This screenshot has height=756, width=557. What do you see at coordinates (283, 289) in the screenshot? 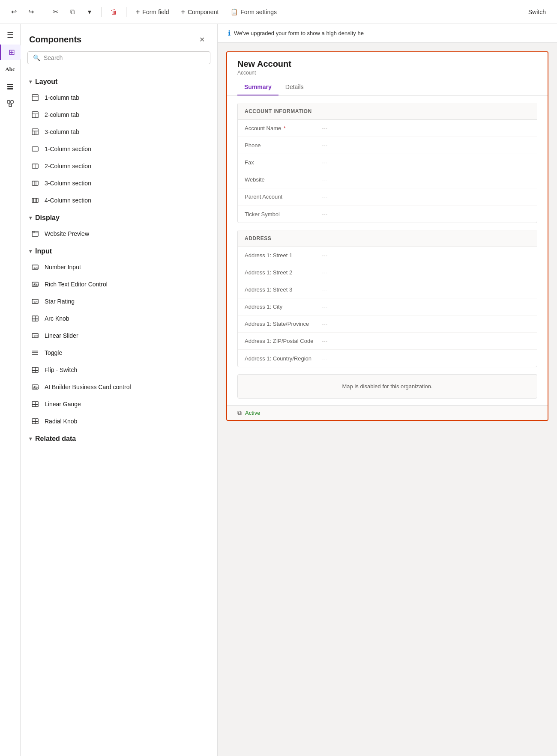
I see `street3-label: Address 1: Street 3` at bounding box center [283, 289].